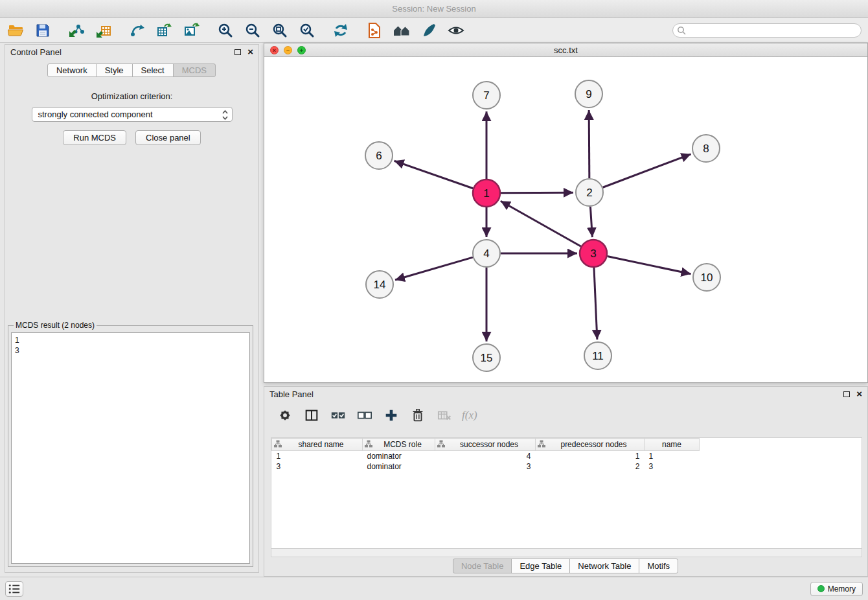  What do you see at coordinates (95, 137) in the screenshot?
I see `run-mcds-button: Run MCDS` at bounding box center [95, 137].